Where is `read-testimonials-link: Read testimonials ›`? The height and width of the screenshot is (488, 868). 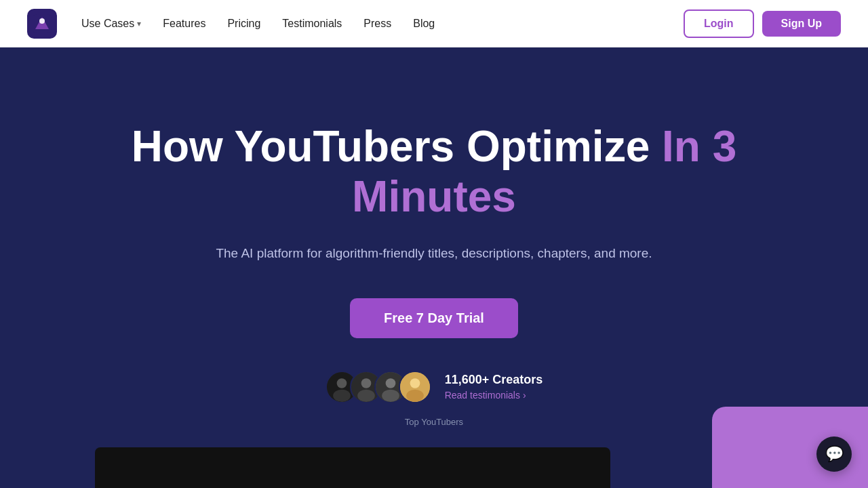 read-testimonials-link: Read testimonials › is located at coordinates (486, 395).